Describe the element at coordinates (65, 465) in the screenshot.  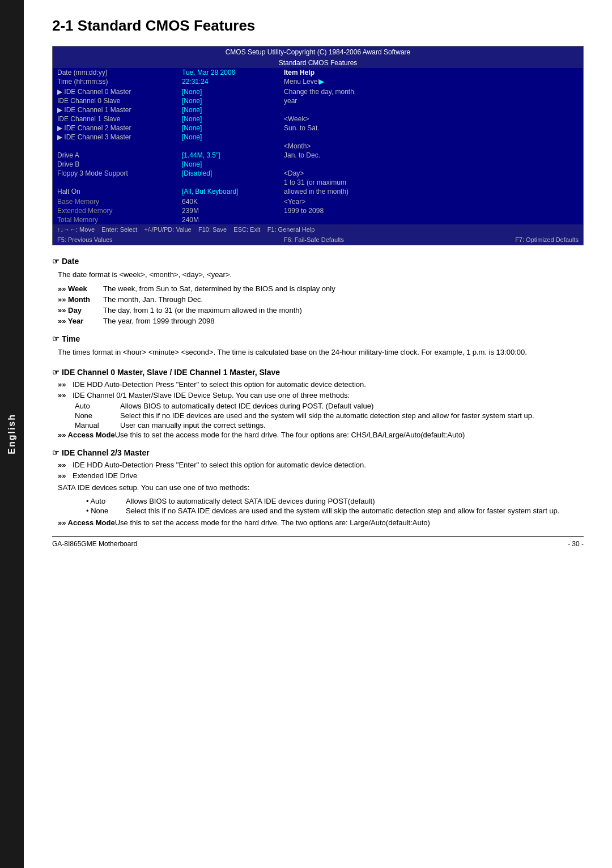
I see `ide23-bullet1-arrow: »»` at that location.